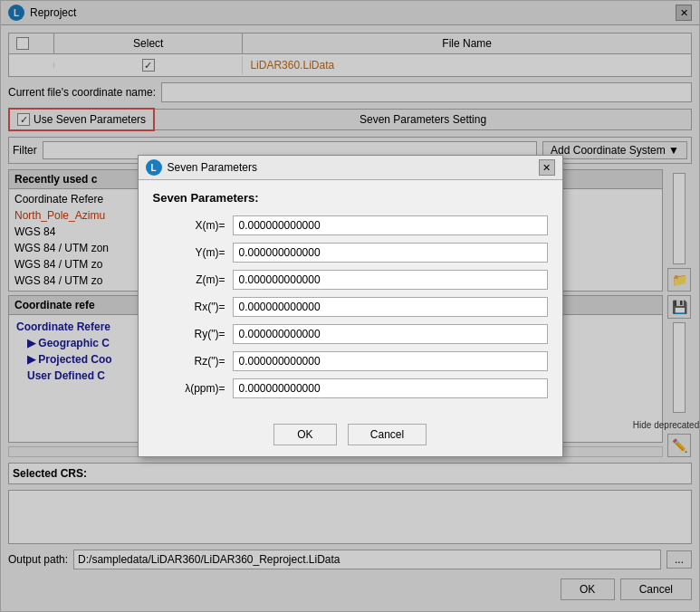  Describe the element at coordinates (189, 225) in the screenshot. I see `param-label-x: X(m)=` at that location.